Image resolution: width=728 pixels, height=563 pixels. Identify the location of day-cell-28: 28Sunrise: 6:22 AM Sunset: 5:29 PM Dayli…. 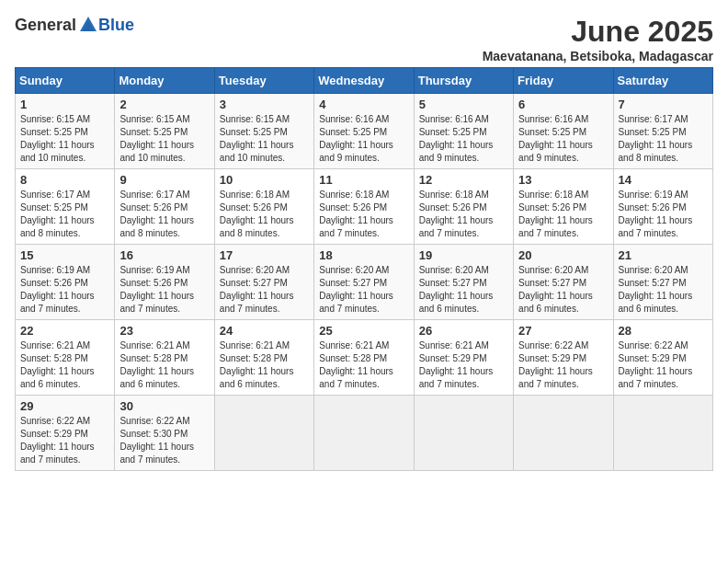
(663, 358).